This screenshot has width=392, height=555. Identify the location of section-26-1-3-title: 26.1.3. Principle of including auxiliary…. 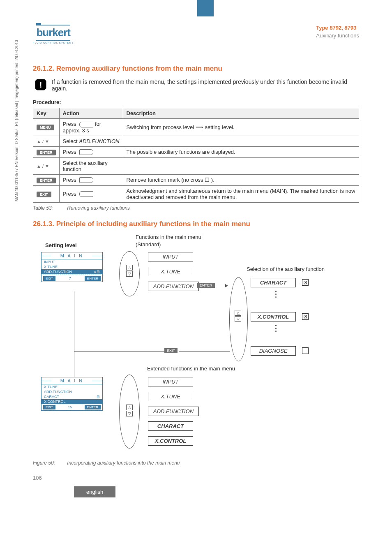
(196, 224).